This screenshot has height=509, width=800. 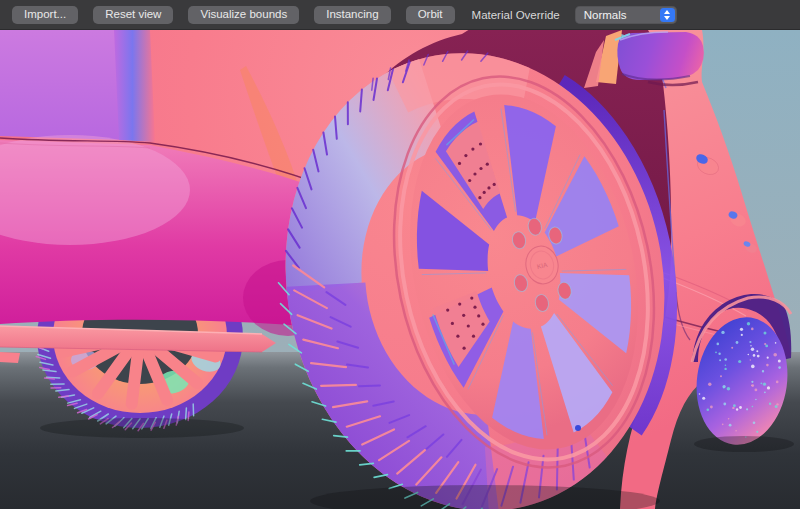 What do you see at coordinates (516, 15) in the screenshot?
I see `material-override-label: Material Override` at bounding box center [516, 15].